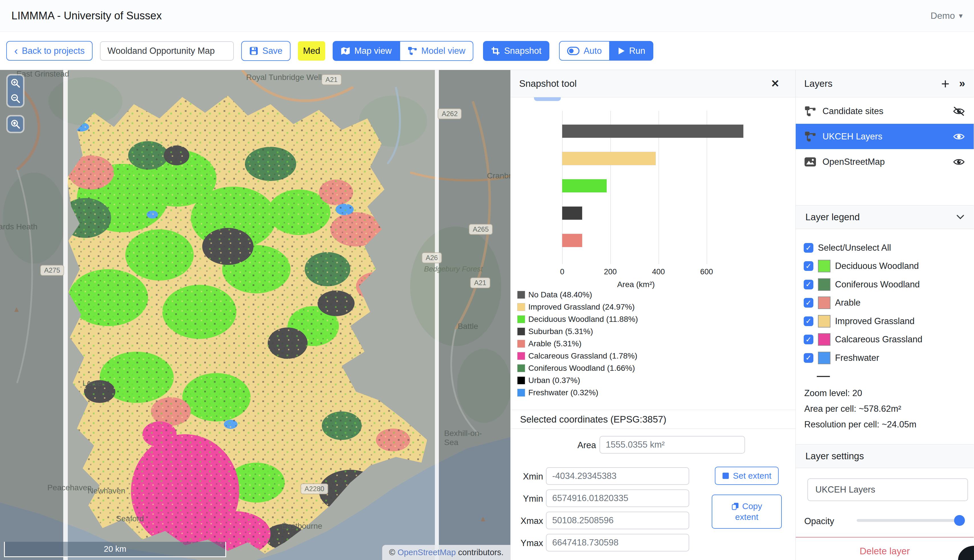  What do you see at coordinates (848, 303) in the screenshot?
I see `legend-item-label: Arable` at bounding box center [848, 303].